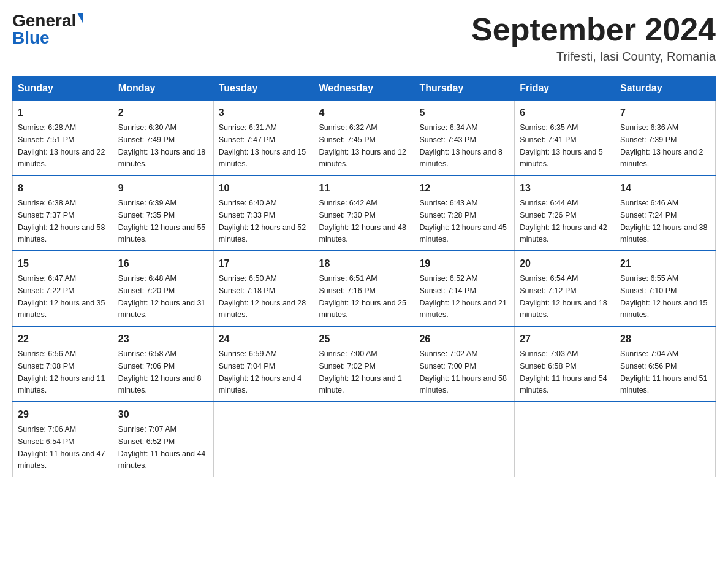 This screenshot has height=563, width=728. What do you see at coordinates (61, 448) in the screenshot?
I see `day-info: Sunrise: 7:06 AMSunset: 6:54 PMDaylight:…` at bounding box center [61, 448].